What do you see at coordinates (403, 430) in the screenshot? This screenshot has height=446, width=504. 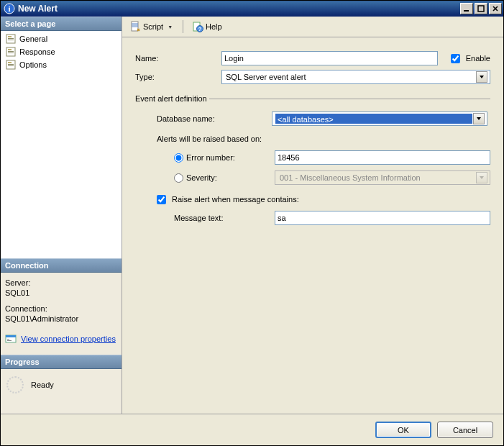 I see `ok-button: OK` at bounding box center [403, 430].